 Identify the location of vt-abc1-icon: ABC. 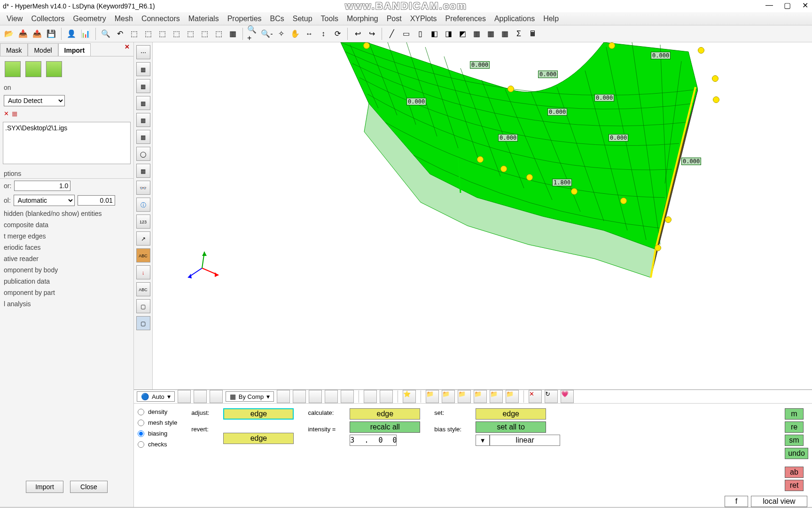
(143, 255).